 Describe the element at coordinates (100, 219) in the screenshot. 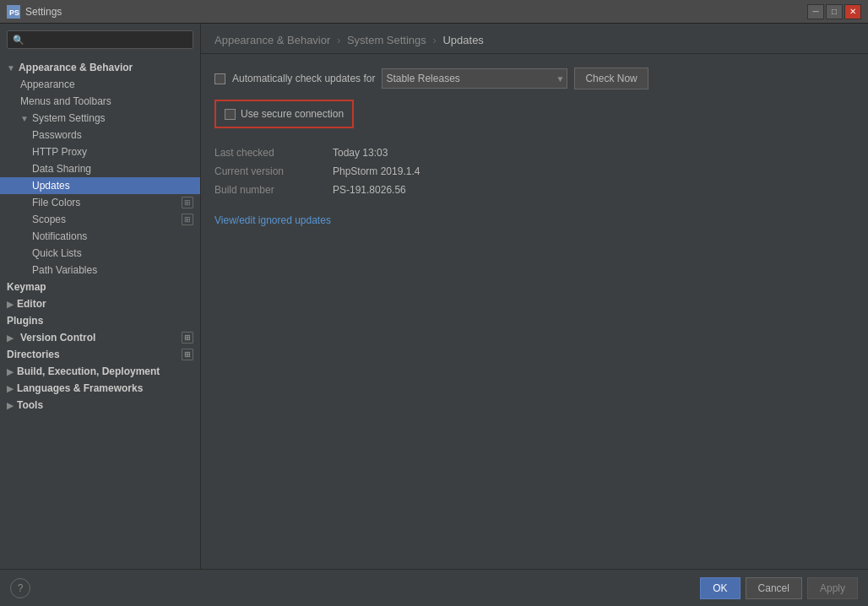

I see `sidebar-item-scopes: Scopes ⊞` at that location.